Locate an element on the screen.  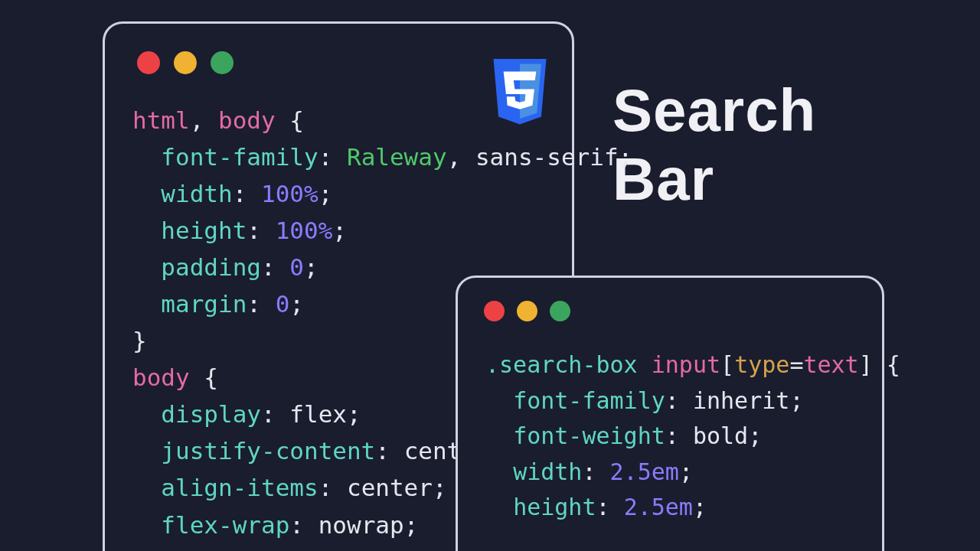
css3-icon is located at coordinates (520, 94).